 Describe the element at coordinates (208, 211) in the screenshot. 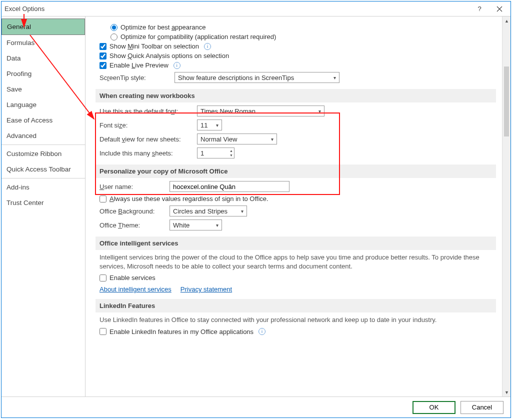

I see `office-background-dropdown: Circles and Stripes` at that location.